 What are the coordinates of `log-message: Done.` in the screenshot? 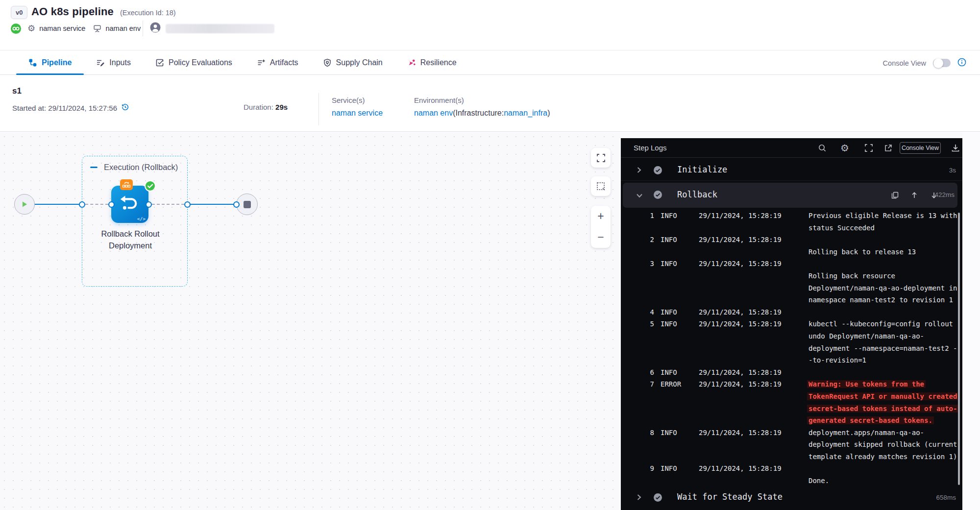 It's located at (819, 481).